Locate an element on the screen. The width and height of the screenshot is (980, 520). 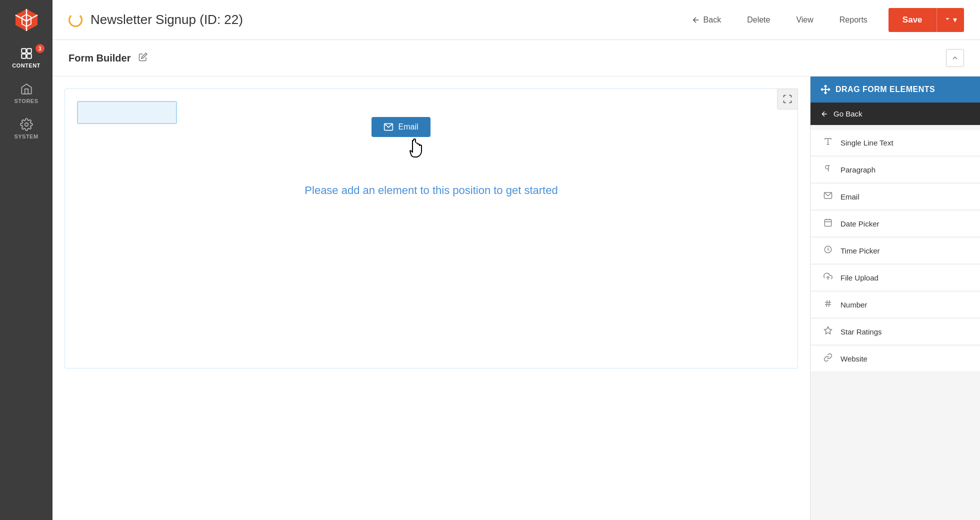
sidebar-item-label-system: SYSTEM is located at coordinates (26, 136).